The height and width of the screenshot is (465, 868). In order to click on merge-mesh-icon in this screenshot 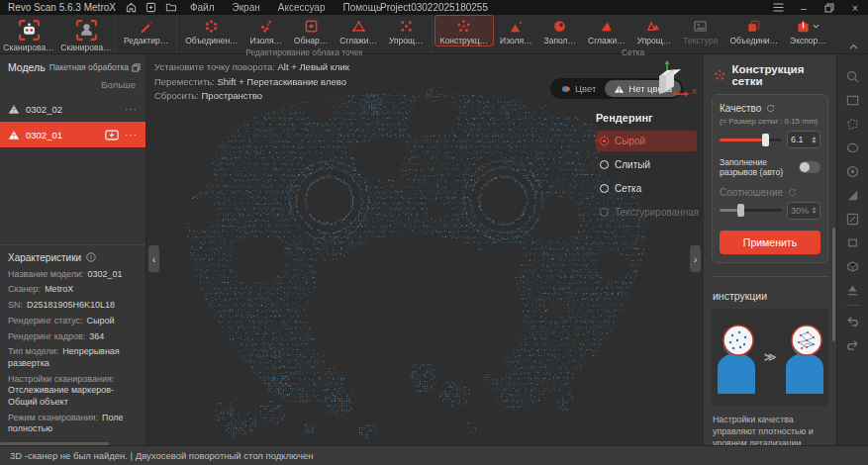, I will do `click(754, 26)`.